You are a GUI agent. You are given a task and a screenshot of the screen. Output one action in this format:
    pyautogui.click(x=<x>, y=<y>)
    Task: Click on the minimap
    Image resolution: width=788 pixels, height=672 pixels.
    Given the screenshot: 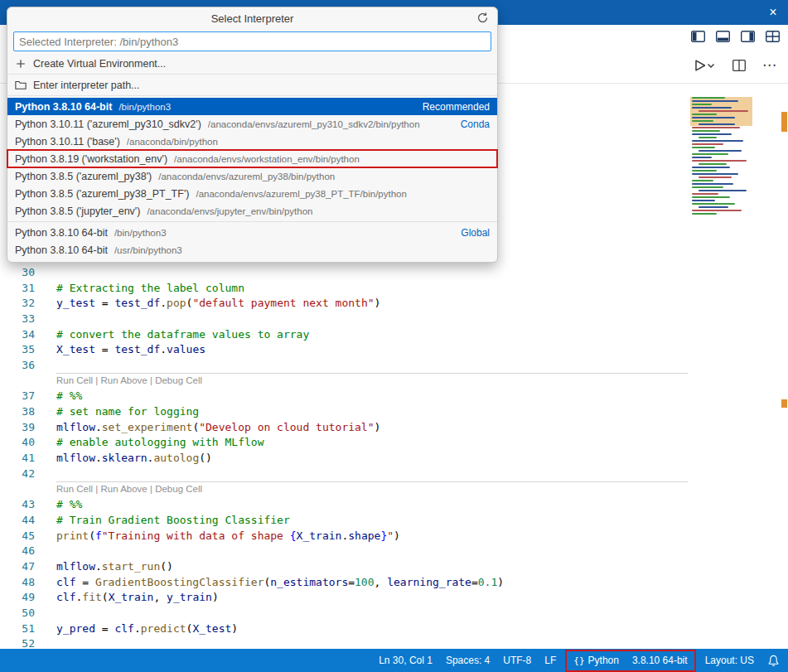 What is the action you would take?
    pyautogui.click(x=735, y=157)
    